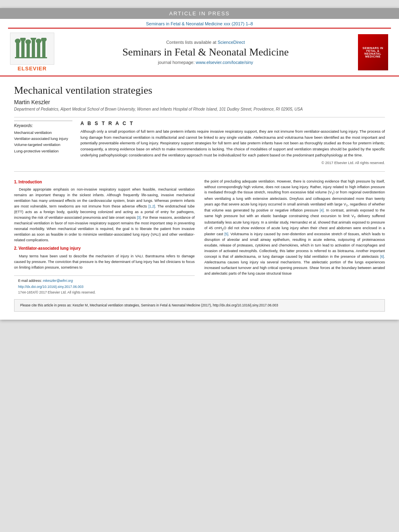 The height and width of the screenshot is (532, 399). Describe the element at coordinates (200, 102) in the screenshot. I see `article-author: Martin Keszler` at that location.